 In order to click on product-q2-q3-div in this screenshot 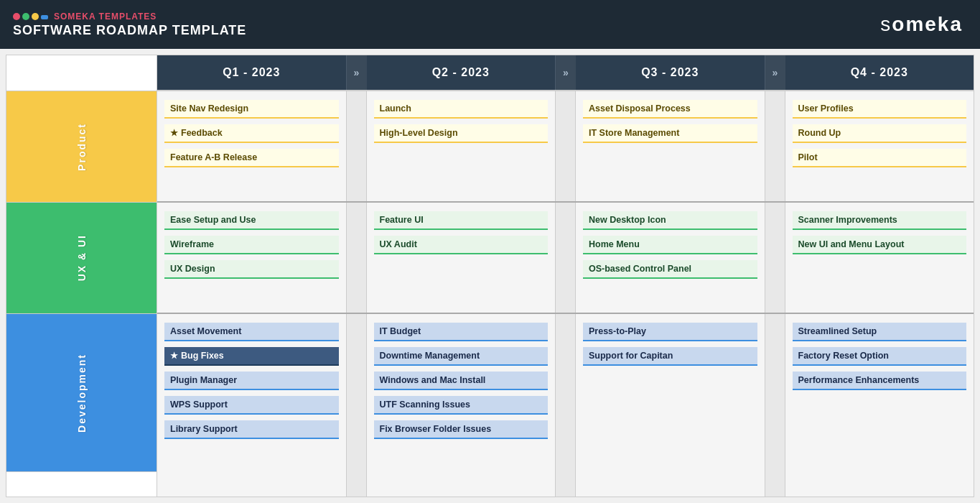, I will do `click(566, 147)`.